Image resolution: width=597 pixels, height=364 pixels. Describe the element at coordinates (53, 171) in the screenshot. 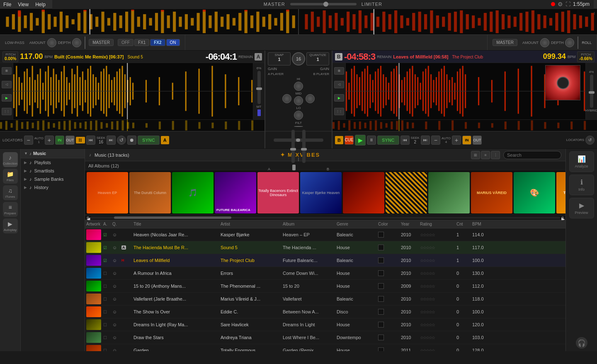

I see `sidebar-item-smartlists: ▶ ♪ Smartlists` at that location.